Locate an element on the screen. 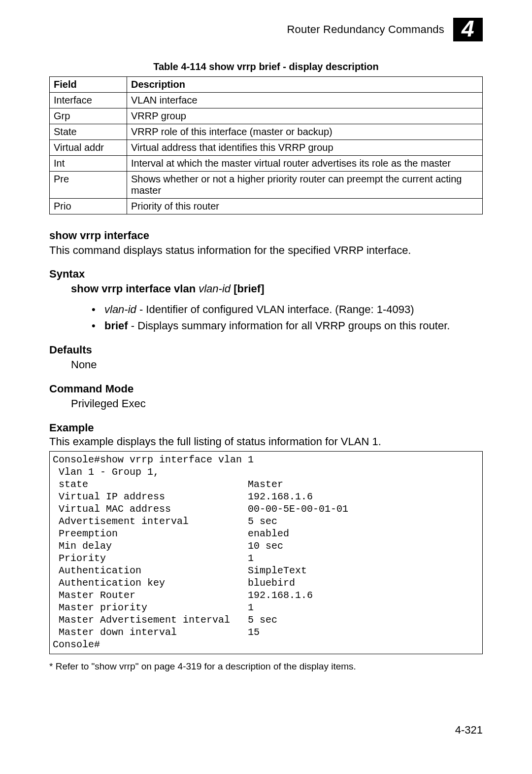 Image resolution: width=532 pixels, height=774 pixels. syntax-bullets: vlan-id - Identifier of configured VLAN … is located at coordinates (266, 317).